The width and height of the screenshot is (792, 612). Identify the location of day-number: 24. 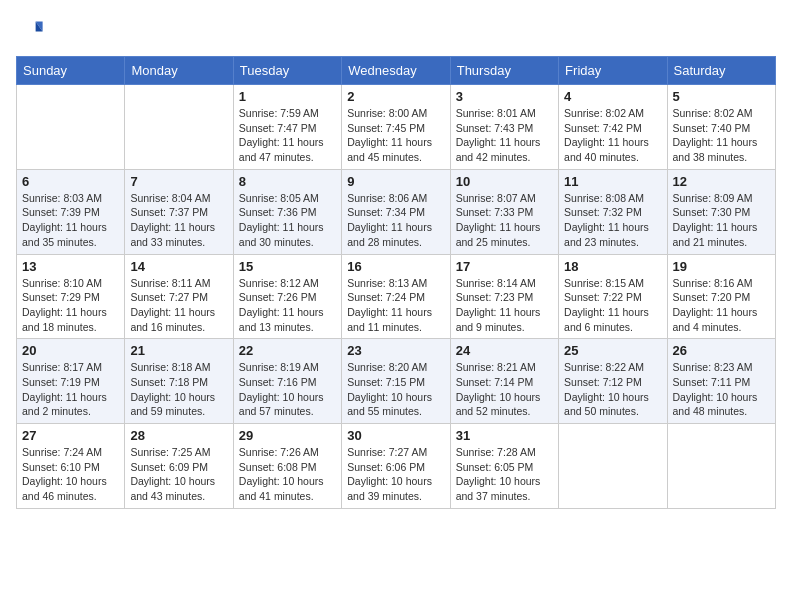
(504, 350).